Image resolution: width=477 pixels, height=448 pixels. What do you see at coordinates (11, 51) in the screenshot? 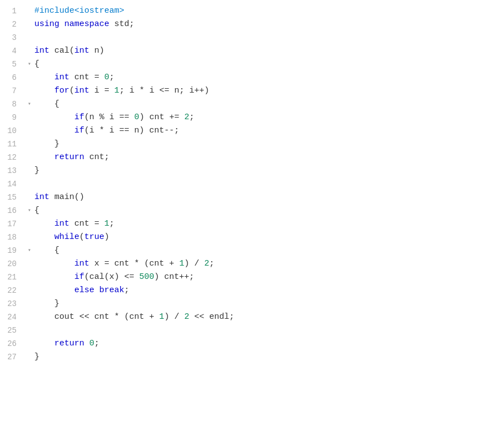
I see `line-num-4: 4` at bounding box center [11, 51].